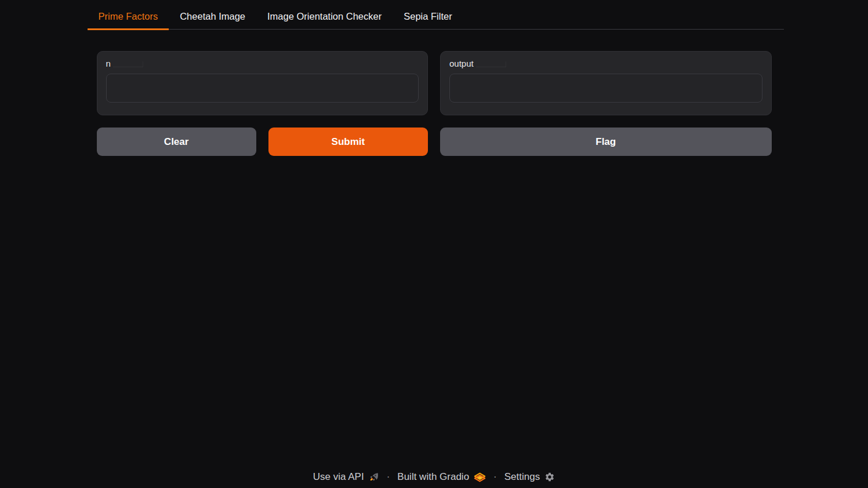 This screenshot has width=868, height=488. I want to click on built-with-gradio-link: Built with Gradio, so click(442, 477).